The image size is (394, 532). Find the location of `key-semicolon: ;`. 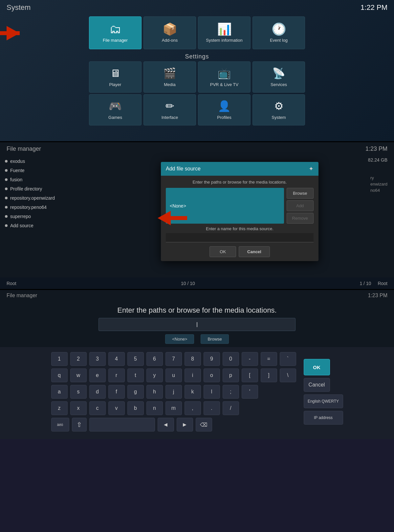

key-semicolon: ; is located at coordinates (231, 392).